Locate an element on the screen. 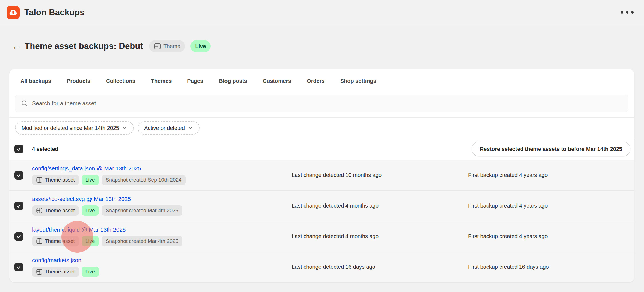  asset-cell: config/settings_data.json @ Mar 13th 202… is located at coordinates (162, 175).